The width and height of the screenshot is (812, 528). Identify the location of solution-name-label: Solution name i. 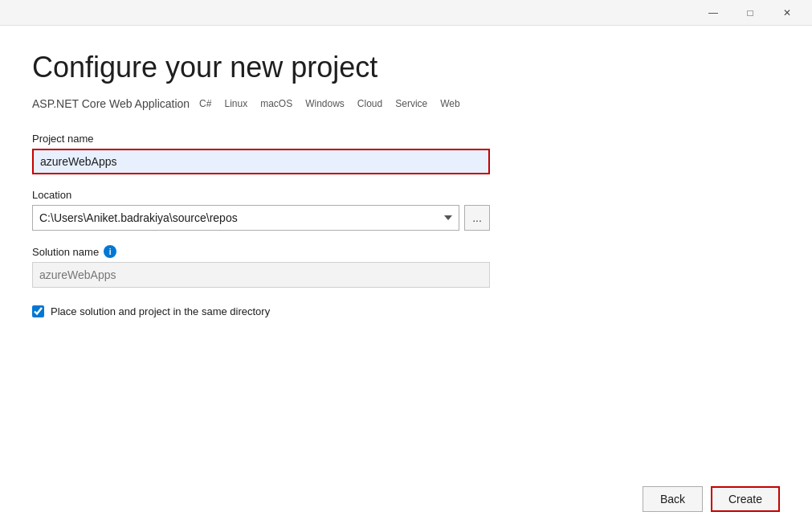
(406, 252).